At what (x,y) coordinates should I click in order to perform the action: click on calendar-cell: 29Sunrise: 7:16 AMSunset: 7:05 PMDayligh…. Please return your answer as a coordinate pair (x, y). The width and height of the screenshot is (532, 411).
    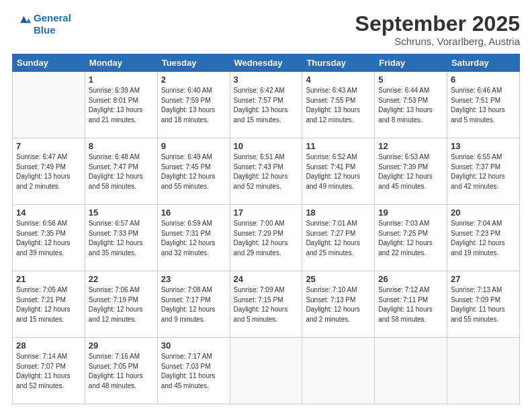
    Looking at the image, I should click on (121, 371).